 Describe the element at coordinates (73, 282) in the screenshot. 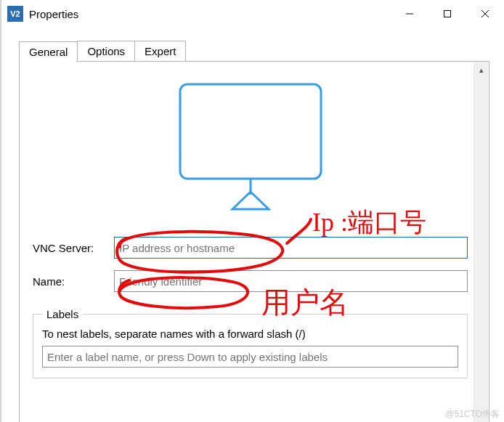

I see `name-label: Name:` at that location.